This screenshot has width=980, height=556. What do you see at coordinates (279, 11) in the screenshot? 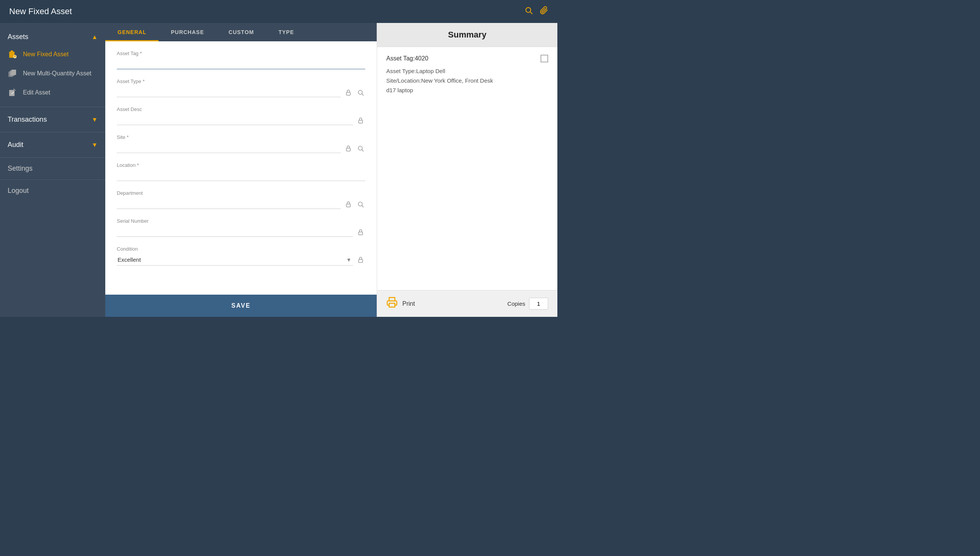
I see `top-bar: New Fixed Asset` at bounding box center [279, 11].